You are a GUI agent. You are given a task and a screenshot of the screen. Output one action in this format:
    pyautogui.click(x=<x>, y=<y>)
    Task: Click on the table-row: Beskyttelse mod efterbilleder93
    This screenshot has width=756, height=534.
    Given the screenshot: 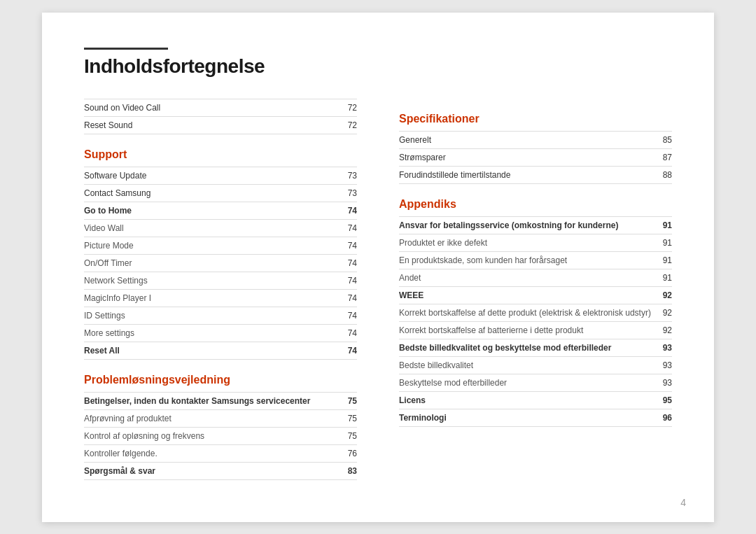 What is the action you would take?
    pyautogui.click(x=536, y=382)
    